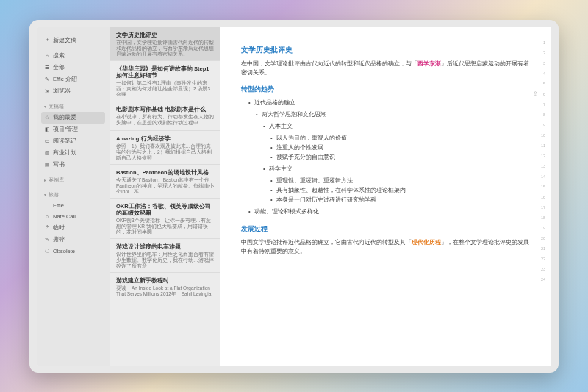 The width and height of the screenshot is (588, 392). What do you see at coordinates (74, 129) in the screenshot?
I see `sidebar-item-projects: ◧ 项目/管理` at bounding box center [74, 129].